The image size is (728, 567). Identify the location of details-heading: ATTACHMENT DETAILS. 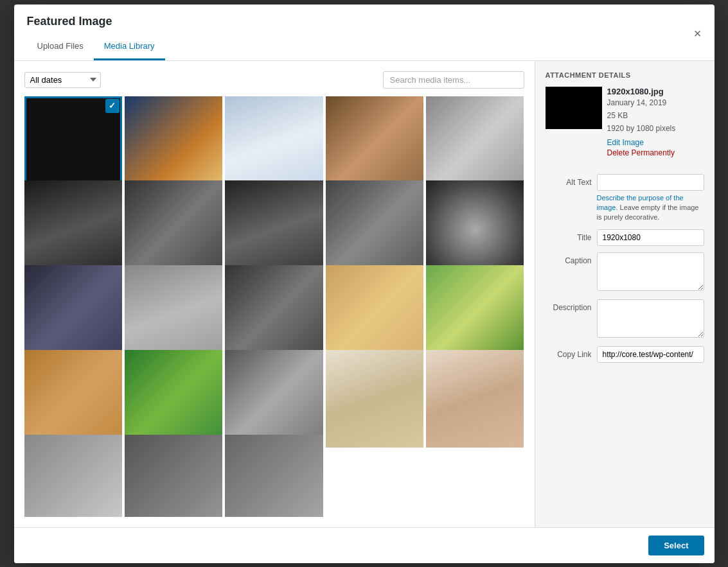
(625, 75).